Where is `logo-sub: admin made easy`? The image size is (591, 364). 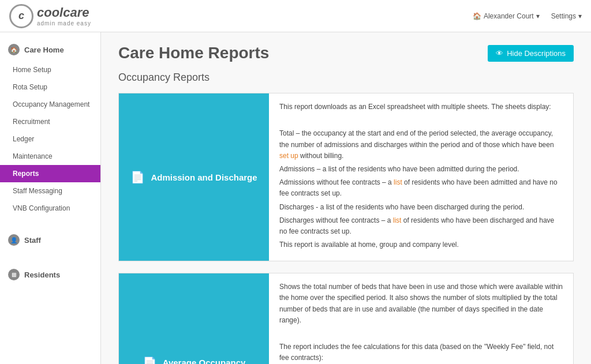 logo-sub: admin made easy is located at coordinates (64, 23).